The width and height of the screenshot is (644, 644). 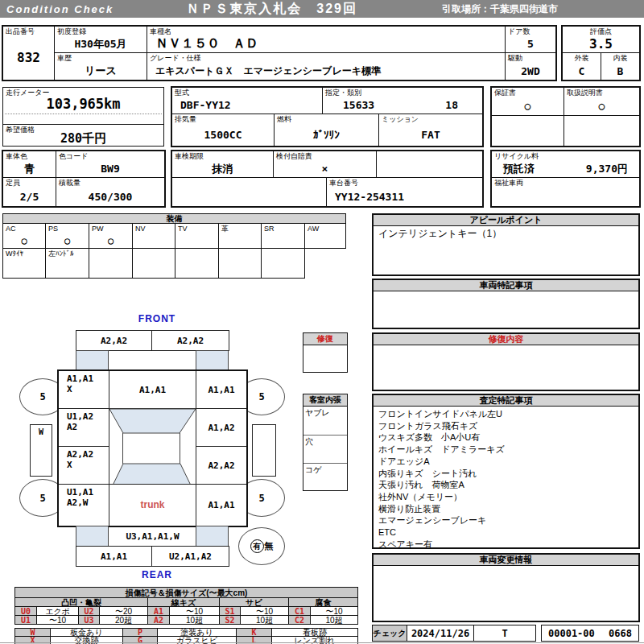 I want to click on assessment-line: 横滑り防止装置, so click(x=506, y=509).